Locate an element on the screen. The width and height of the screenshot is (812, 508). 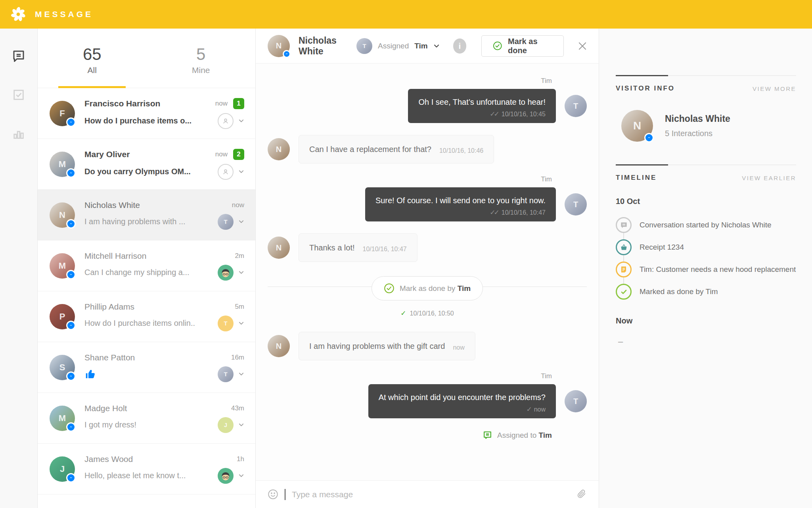
assignee-initial-avatar: T is located at coordinates (226, 323).